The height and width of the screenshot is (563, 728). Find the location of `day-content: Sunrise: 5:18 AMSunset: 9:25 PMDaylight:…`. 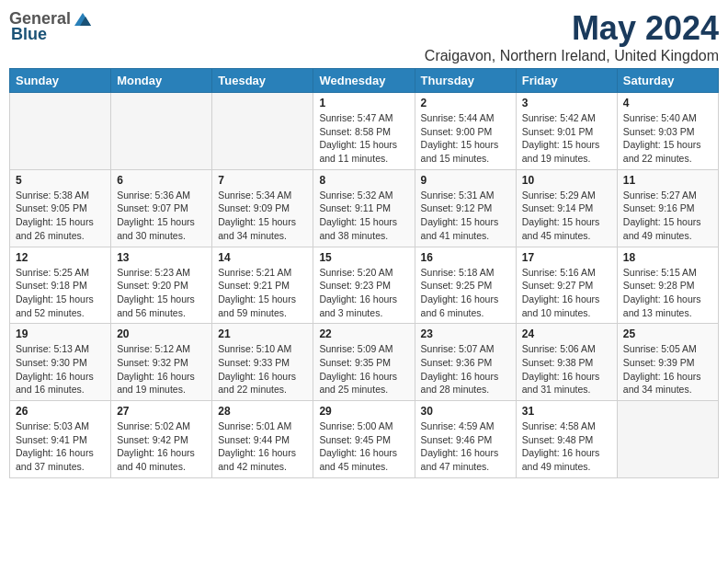

day-content: Sunrise: 5:18 AMSunset: 9:25 PMDaylight:… is located at coordinates (465, 293).